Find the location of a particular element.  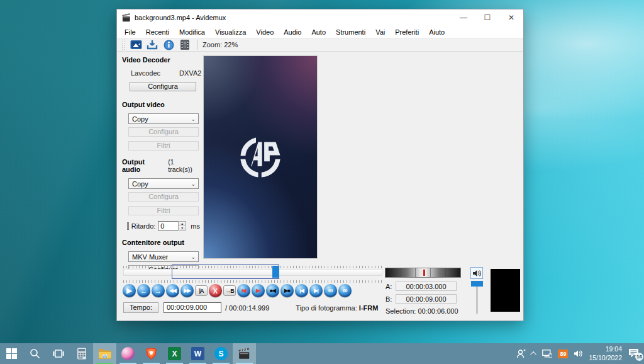

tempo-button: Tempo: is located at coordinates (141, 307).